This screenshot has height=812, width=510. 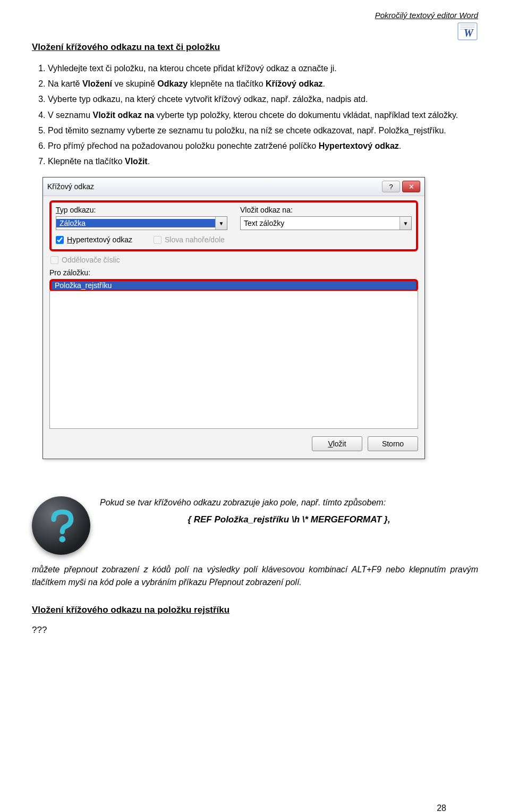 What do you see at coordinates (60, 240) in the screenshot?
I see `hyperlink-checkbox-input` at bounding box center [60, 240].